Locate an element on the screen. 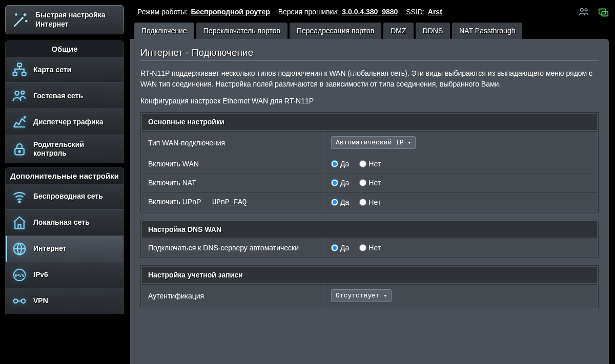 The image size is (615, 364). row-label-dns-auto: Подключаться к DNS-серверу автоматически is located at coordinates (233, 248).